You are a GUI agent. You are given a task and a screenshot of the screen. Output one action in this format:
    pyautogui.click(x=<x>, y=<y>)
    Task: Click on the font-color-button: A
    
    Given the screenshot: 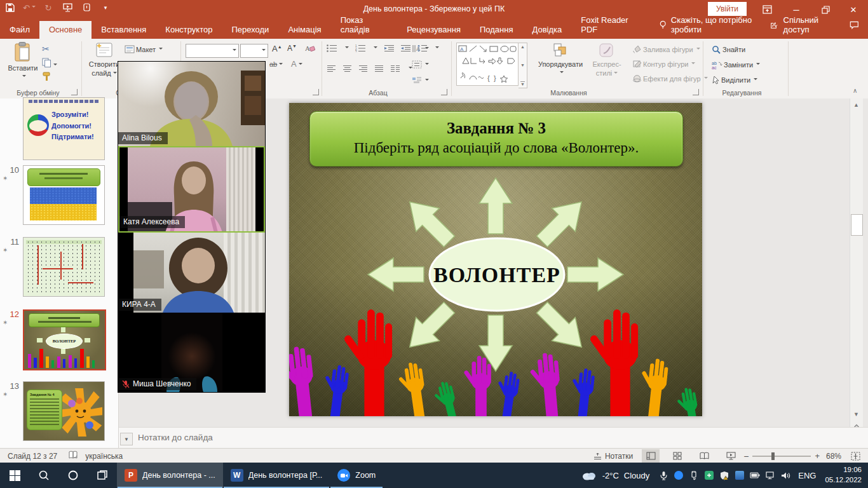 What is the action you would take?
    pyautogui.click(x=297, y=64)
    